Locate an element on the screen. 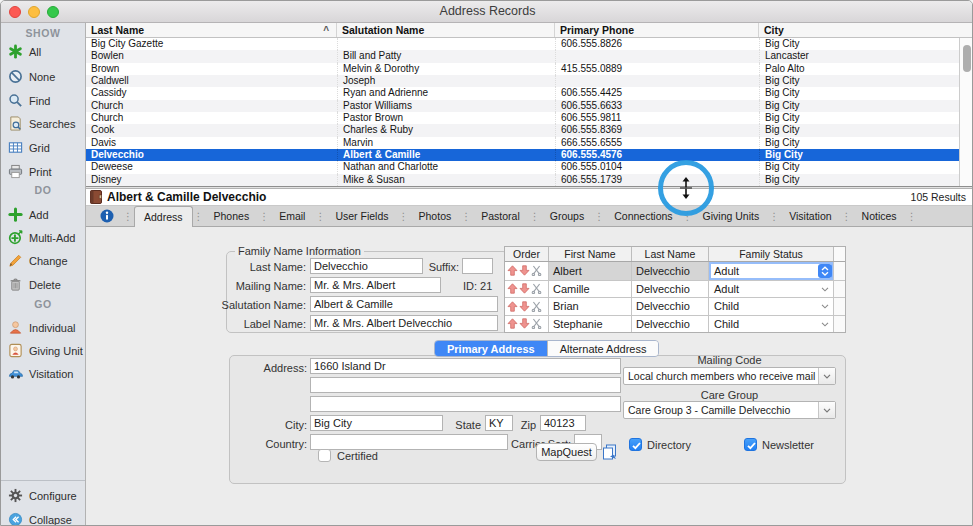 This screenshot has height=526, width=973. table-row: BrownMelvin & Dorothy415.555.0889Palo Al… is located at coordinates (522, 69).